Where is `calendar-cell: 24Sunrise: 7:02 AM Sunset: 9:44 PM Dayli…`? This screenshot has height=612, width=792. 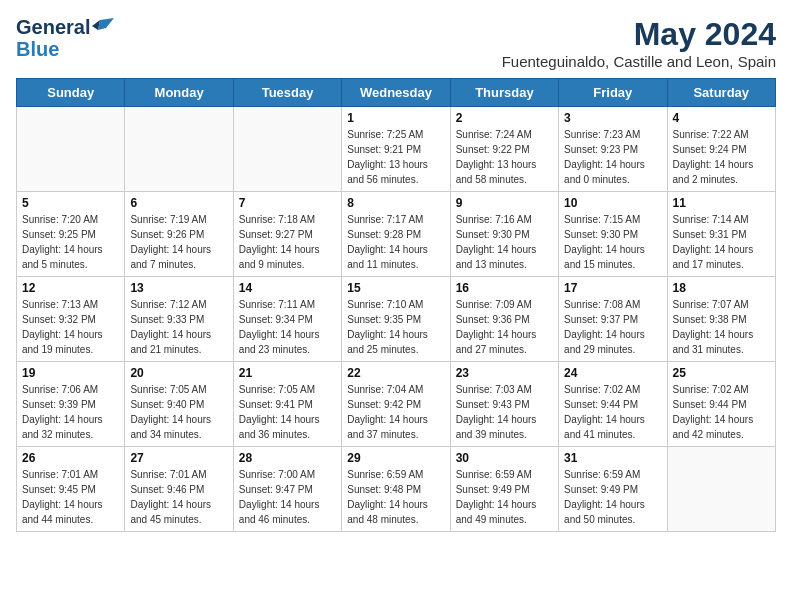
calendar-cell: 24Sunrise: 7:02 AM Sunset: 9:44 PM Dayli… is located at coordinates (613, 404).